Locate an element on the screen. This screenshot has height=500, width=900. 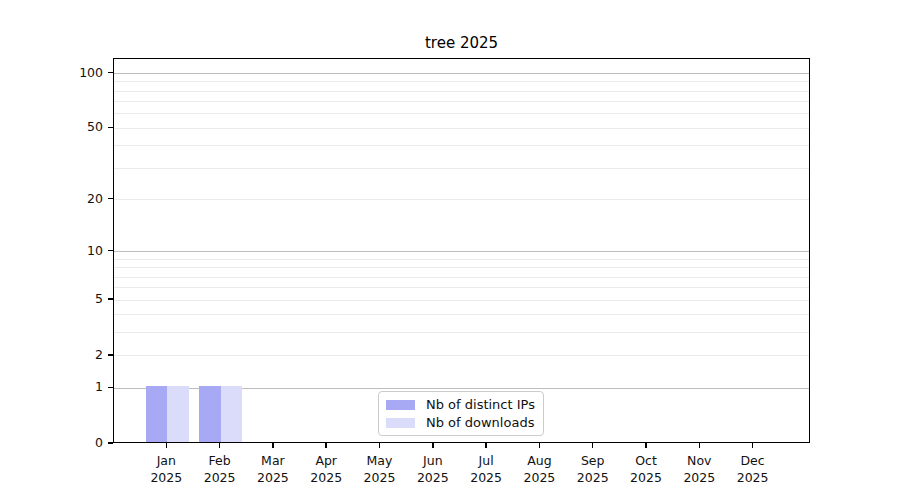
x-tick-label-jul: Jul 2025 is located at coordinates (486, 469).